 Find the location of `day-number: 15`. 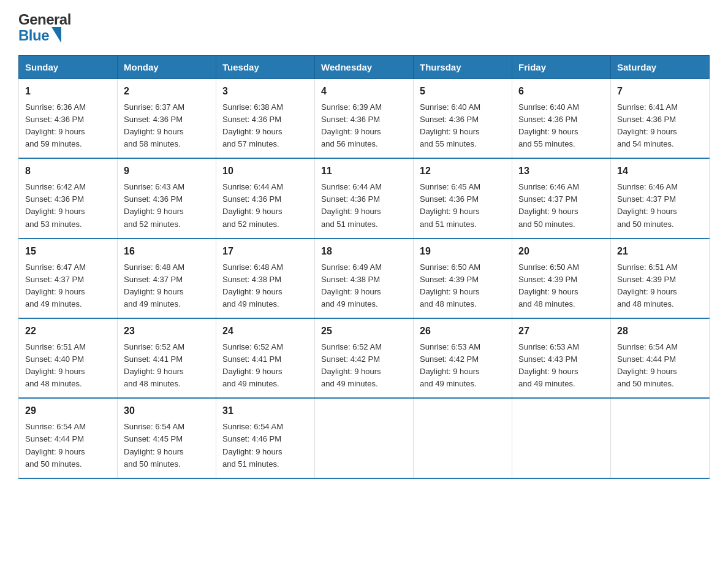

day-number: 15 is located at coordinates (68, 251).